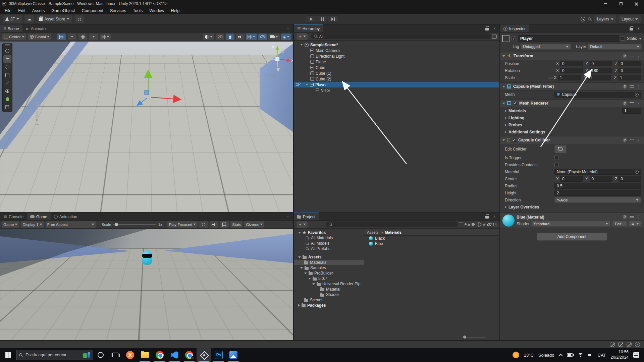  What do you see at coordinates (621, 345) in the screenshot?
I see `cache-server-disabled-icon` at bounding box center [621, 345].